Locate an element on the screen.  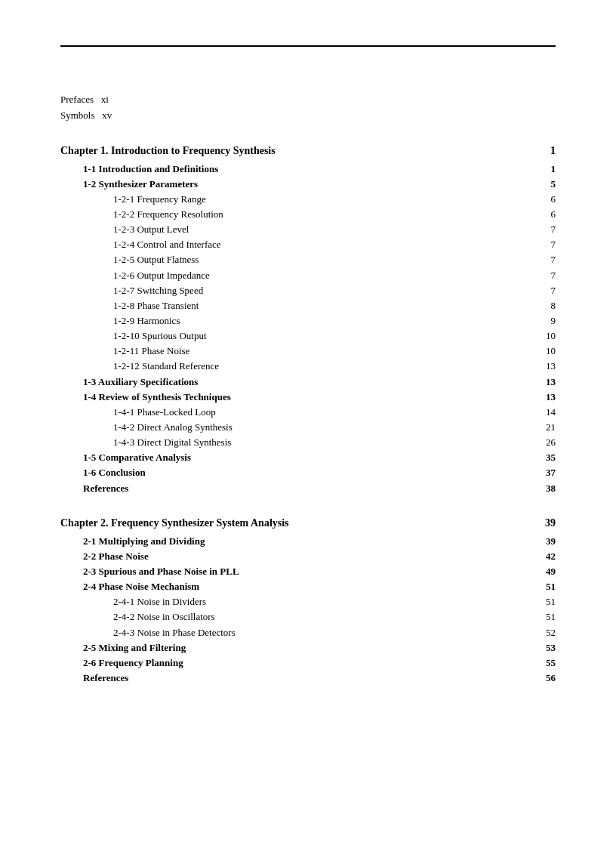
toc-entry: 1-1 Introduction and Definitions1 is located at coordinates (308, 169).